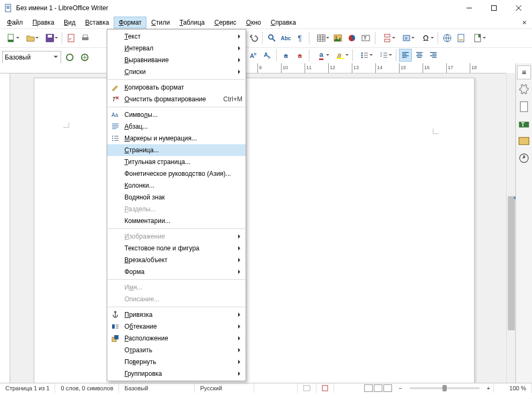  I want to click on menu-формат: Формат, so click(130, 23).